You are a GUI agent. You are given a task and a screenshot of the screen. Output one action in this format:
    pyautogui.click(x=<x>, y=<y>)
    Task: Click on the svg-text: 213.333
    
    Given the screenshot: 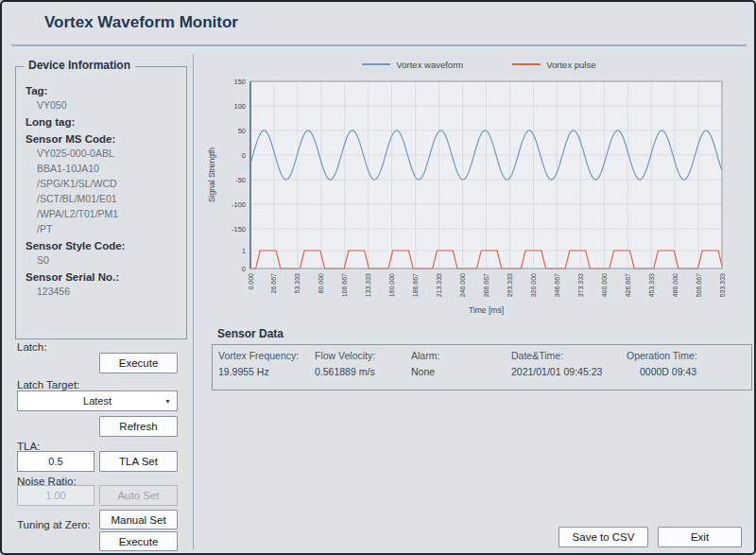 What is the action you would take?
    pyautogui.click(x=438, y=286)
    